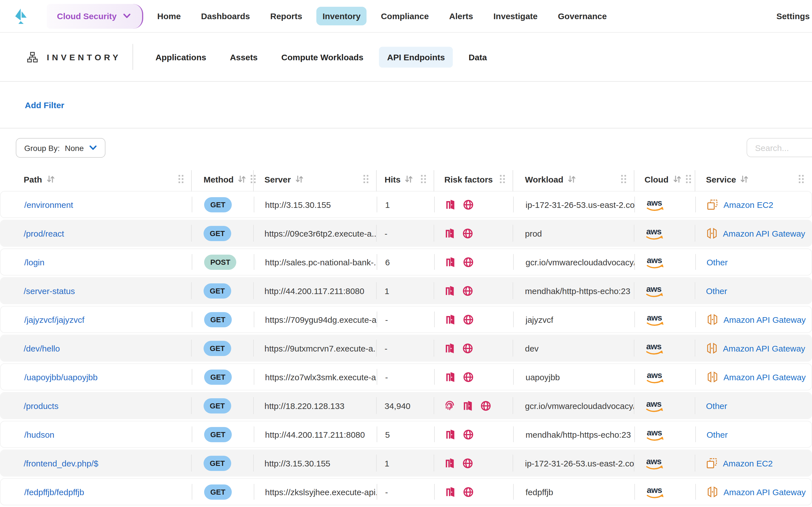  Describe the element at coordinates (754, 179) in the screenshot. I see `column-header-service: Service` at that location.